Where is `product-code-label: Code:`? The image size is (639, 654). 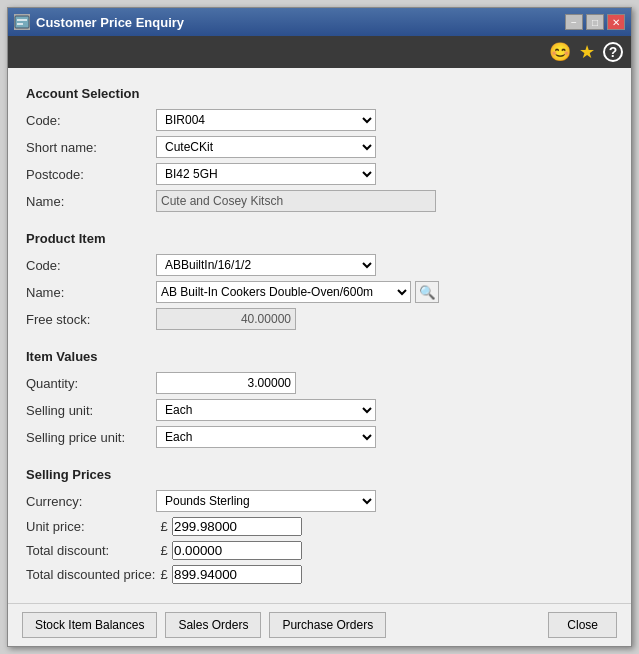 product-code-label: Code: is located at coordinates (91, 266).